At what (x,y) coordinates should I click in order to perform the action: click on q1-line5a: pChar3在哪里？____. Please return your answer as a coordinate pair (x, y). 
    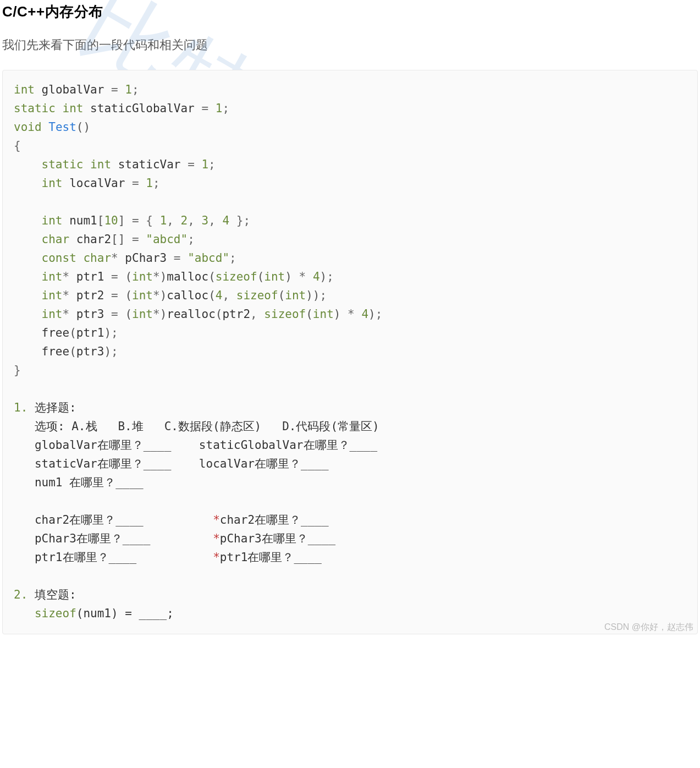
    Looking at the image, I should click on (113, 539).